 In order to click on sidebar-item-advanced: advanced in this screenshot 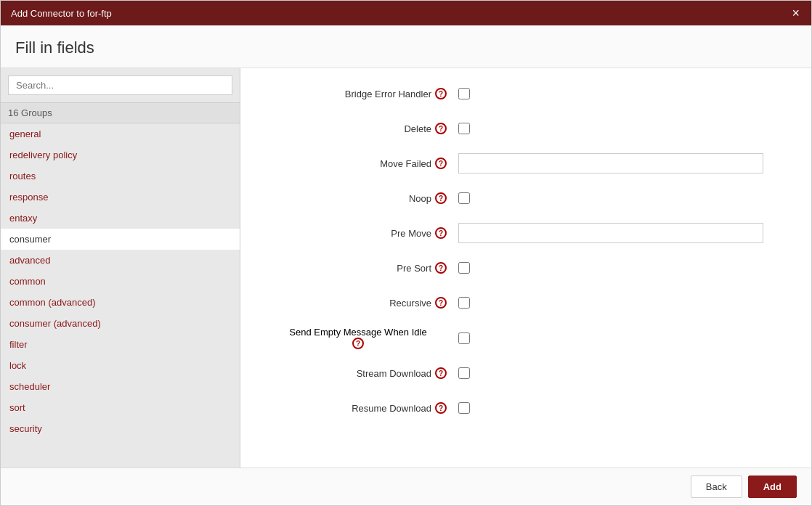, I will do `click(121, 260)`.